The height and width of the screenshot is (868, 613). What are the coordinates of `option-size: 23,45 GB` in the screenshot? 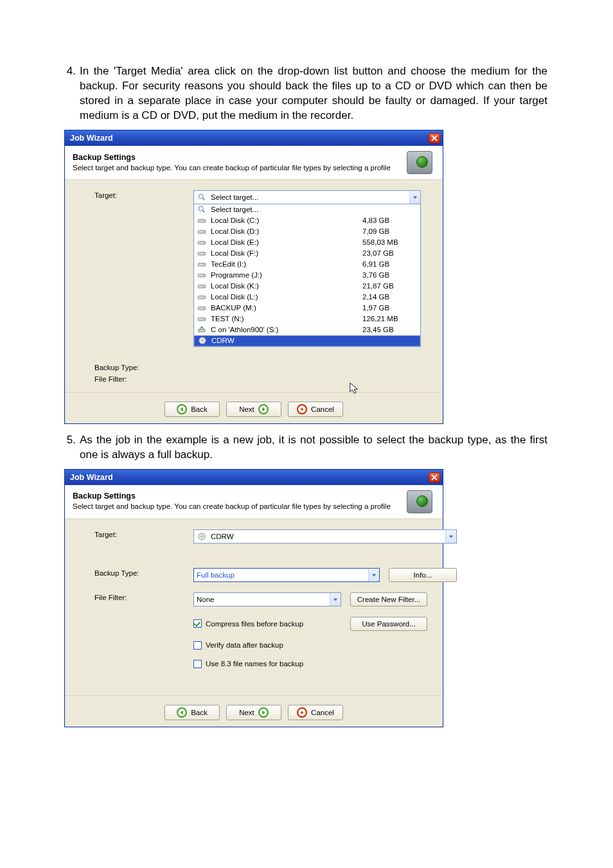 It's located at (389, 330).